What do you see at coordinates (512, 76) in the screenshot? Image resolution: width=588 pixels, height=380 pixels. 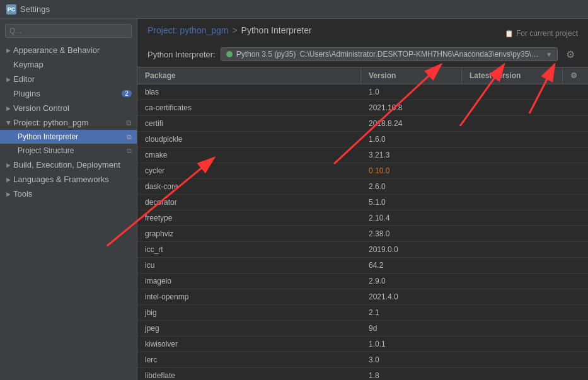 I see `col-latest: Latest version` at bounding box center [512, 76].